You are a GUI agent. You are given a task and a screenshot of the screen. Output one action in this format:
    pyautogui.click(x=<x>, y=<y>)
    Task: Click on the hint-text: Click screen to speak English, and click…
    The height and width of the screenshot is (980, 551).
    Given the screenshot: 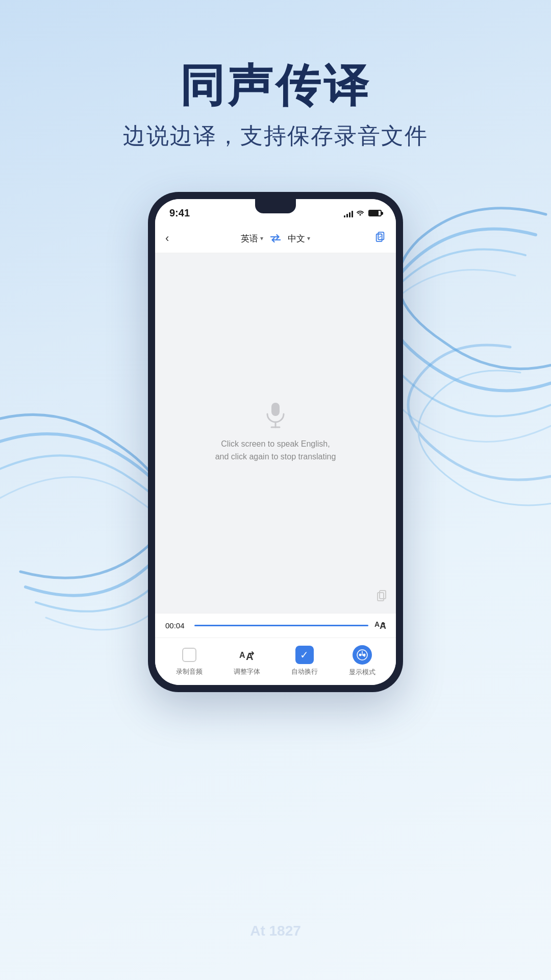 What is the action you would take?
    pyautogui.click(x=276, y=450)
    